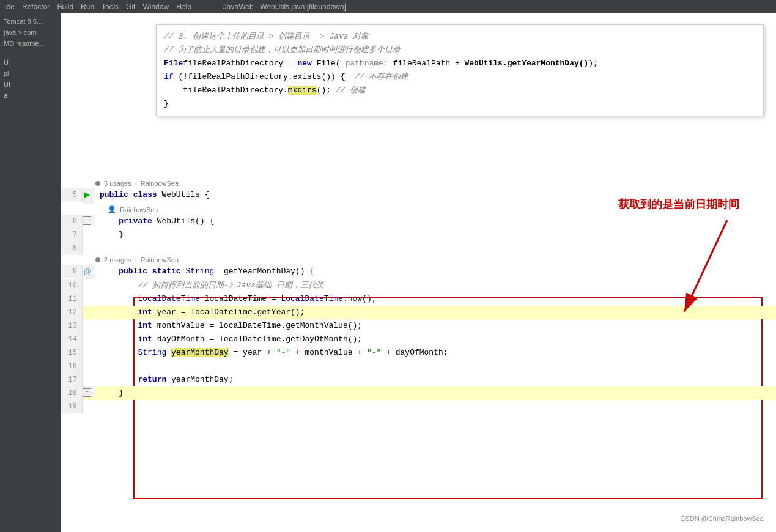  I want to click on code-line-7: 7 }, so click(418, 235).